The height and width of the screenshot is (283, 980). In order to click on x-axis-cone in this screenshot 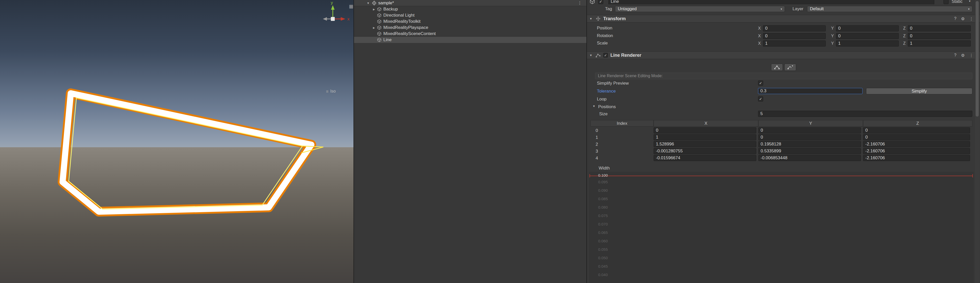, I will do `click(343, 19)`.